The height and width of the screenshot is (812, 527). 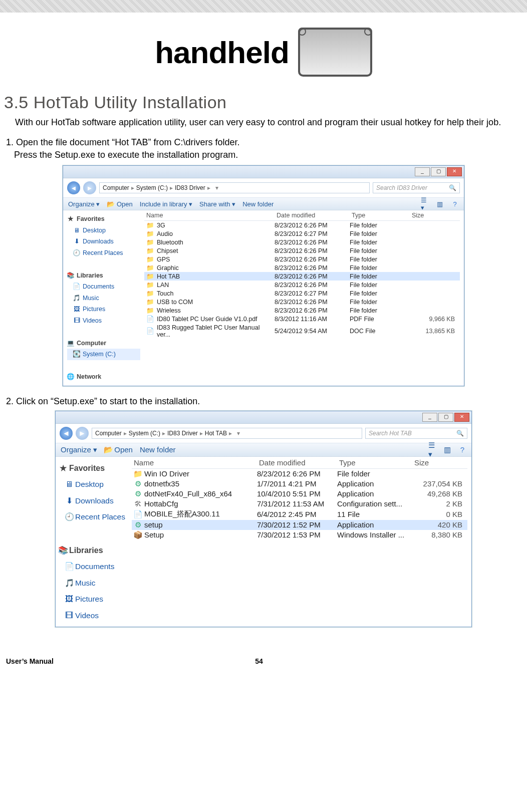 I want to click on nav-network-header: 🌐Network, so click(x=104, y=377).